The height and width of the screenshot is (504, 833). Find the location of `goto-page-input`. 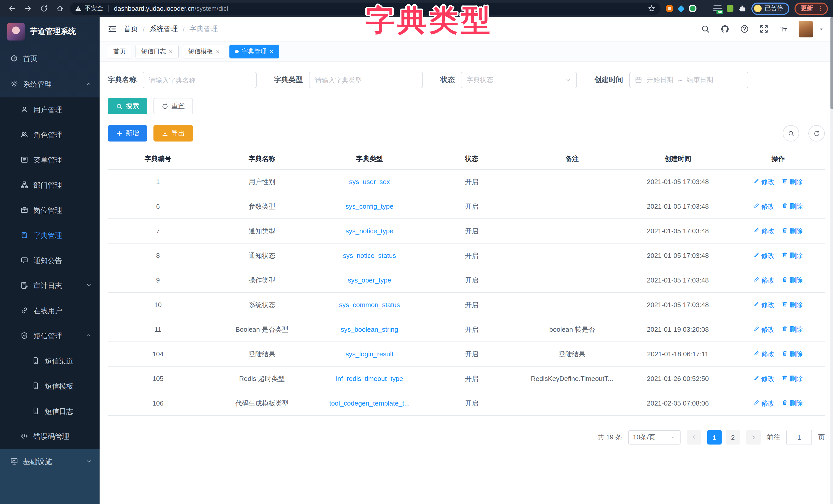

goto-page-input is located at coordinates (799, 437).